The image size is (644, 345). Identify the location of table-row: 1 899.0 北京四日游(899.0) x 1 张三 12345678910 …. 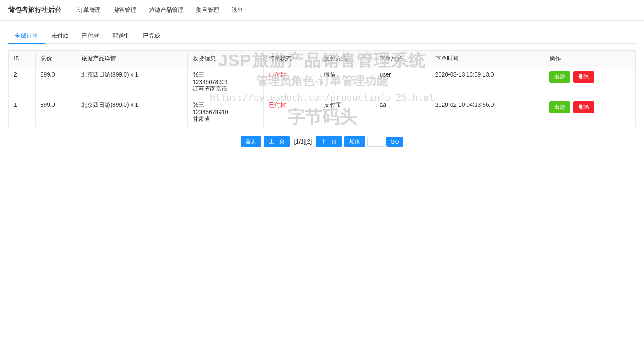
(322, 113).